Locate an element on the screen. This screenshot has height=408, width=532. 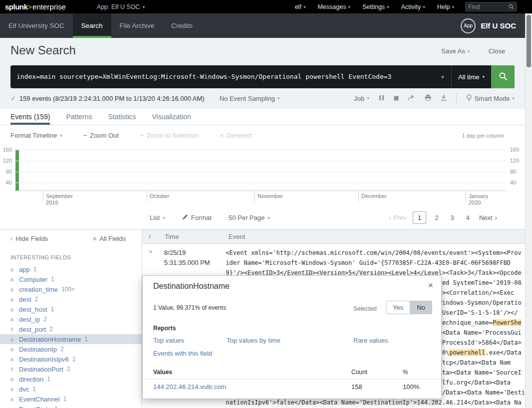
field-row-dest-host: adest_host1 is located at coordinates (71, 309).